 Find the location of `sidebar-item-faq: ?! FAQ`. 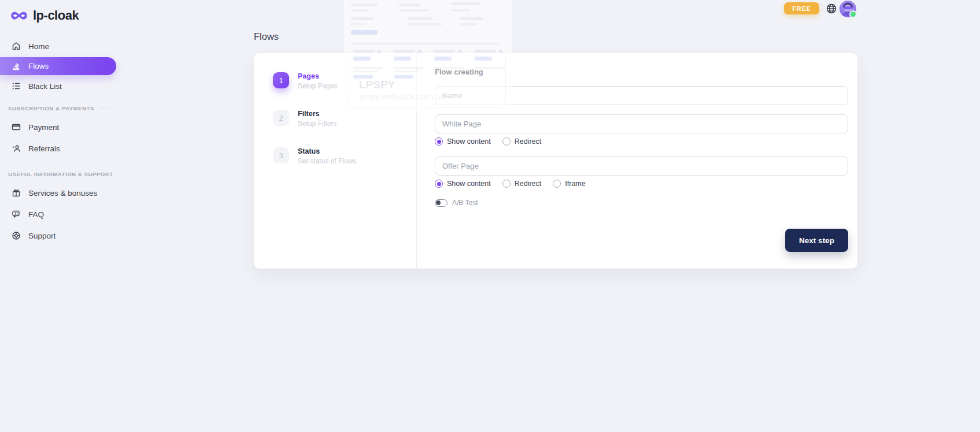

sidebar-item-faq: ?! FAQ is located at coordinates (57, 214).